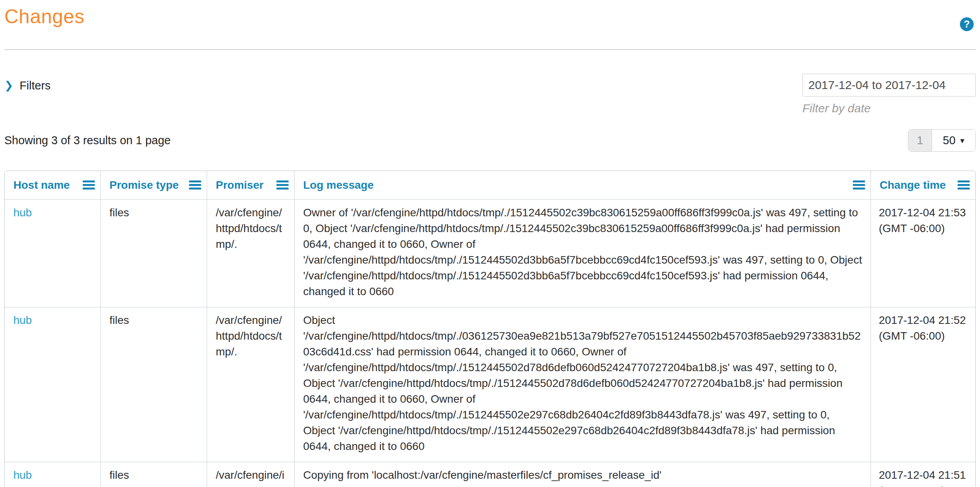  I want to click on header-label: Promise type, so click(144, 185).